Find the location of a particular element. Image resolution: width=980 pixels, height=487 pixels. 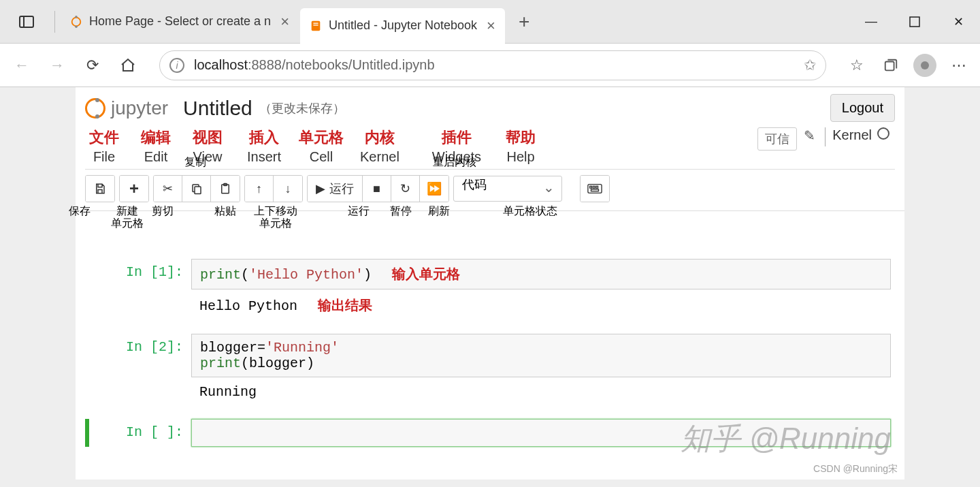

save-button is located at coordinates (100, 189).